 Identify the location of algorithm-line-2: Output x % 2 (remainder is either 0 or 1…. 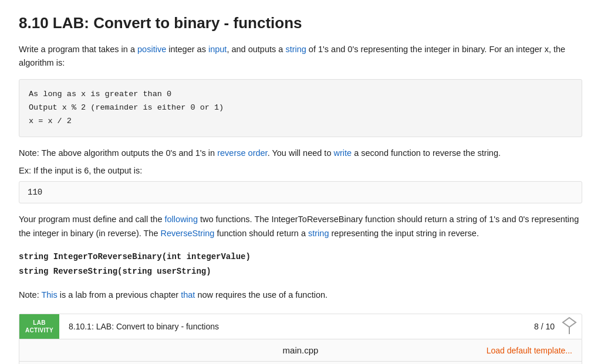
(300, 108).